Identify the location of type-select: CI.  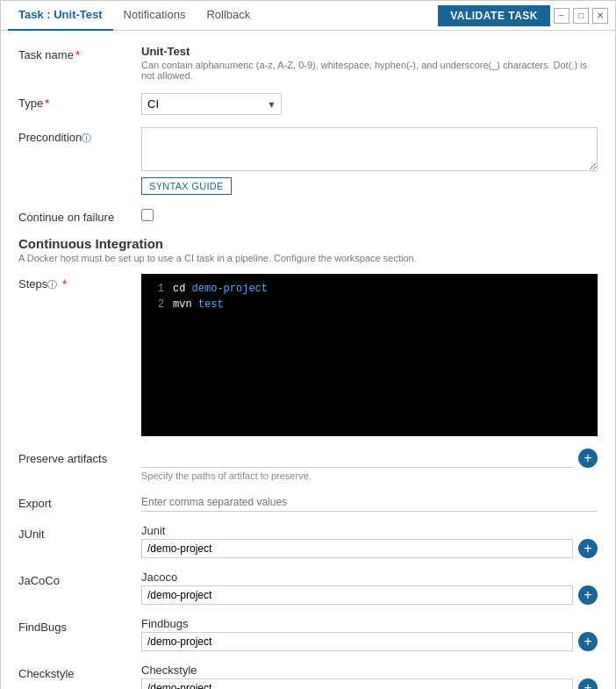
(211, 104).